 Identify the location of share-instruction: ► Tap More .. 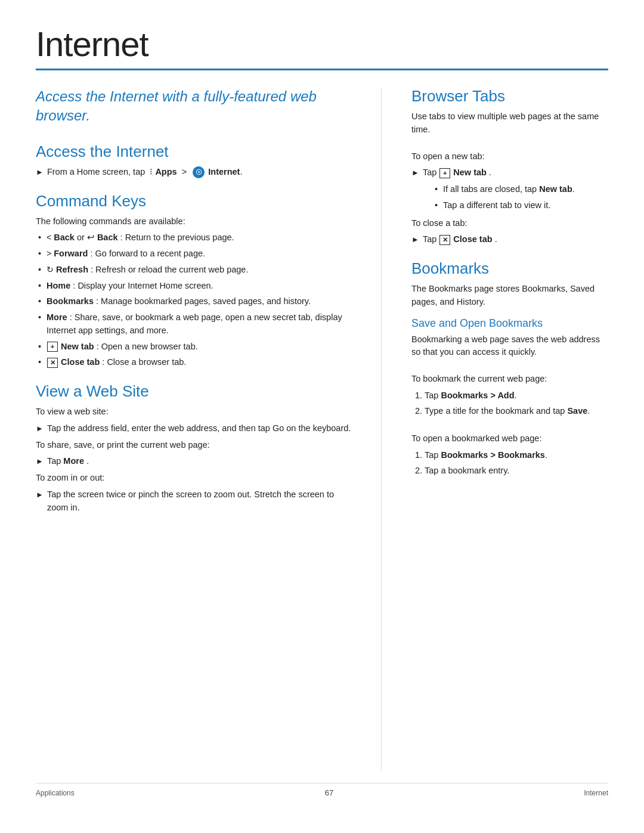
(193, 462).